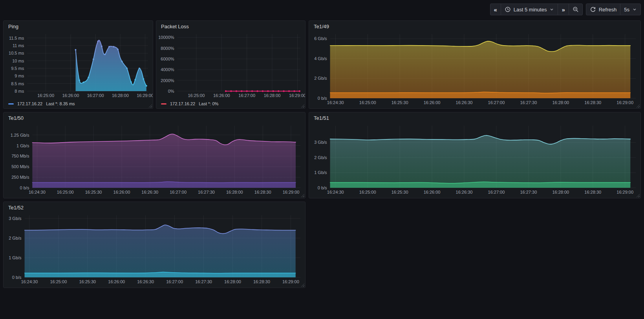 This screenshot has width=644, height=319. Describe the element at coordinates (20, 156) in the screenshot. I see `y-axis-tick-label: 750 Mb/s` at that location.